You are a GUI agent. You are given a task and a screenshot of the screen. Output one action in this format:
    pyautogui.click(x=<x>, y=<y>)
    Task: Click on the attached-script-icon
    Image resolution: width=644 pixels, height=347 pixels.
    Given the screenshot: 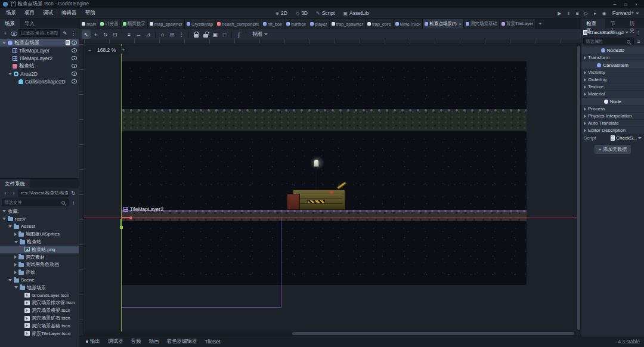 What is the action you would take?
    pyautogui.click(x=68, y=43)
    